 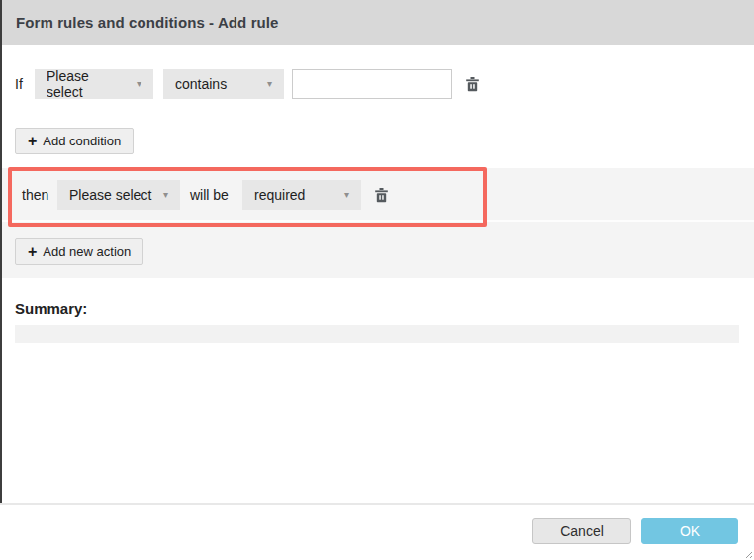 What do you see at coordinates (382, 195) in the screenshot?
I see `delete-action-button` at bounding box center [382, 195].